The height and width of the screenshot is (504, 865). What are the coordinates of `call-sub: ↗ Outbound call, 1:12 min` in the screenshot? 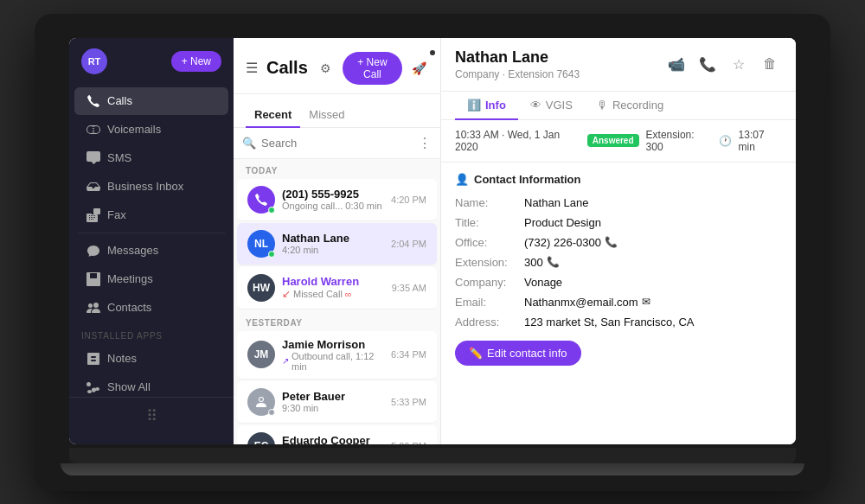 It's located at (333, 361).